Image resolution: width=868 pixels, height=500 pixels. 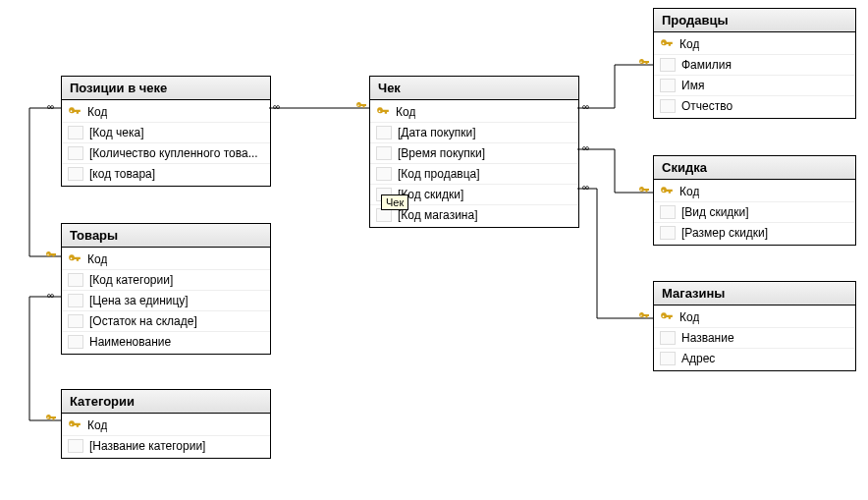 I want to click on table-title: Скидка, so click(x=754, y=168).